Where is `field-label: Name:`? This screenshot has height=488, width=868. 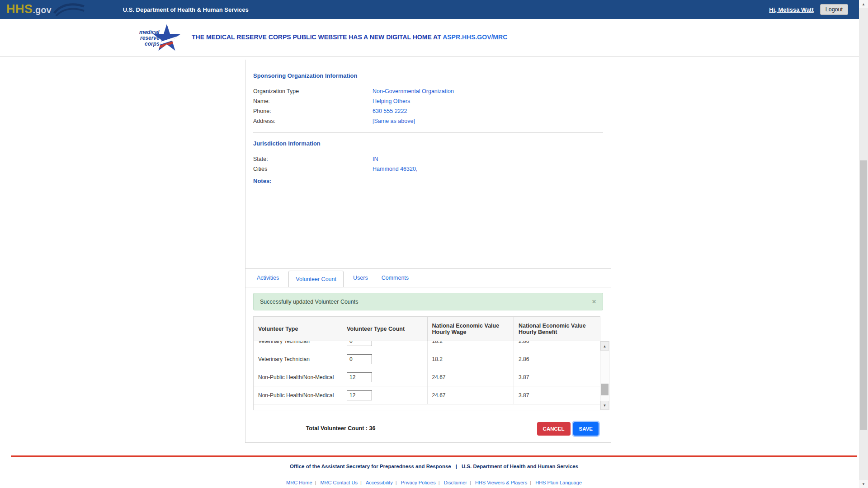 field-label: Name: is located at coordinates (313, 101).